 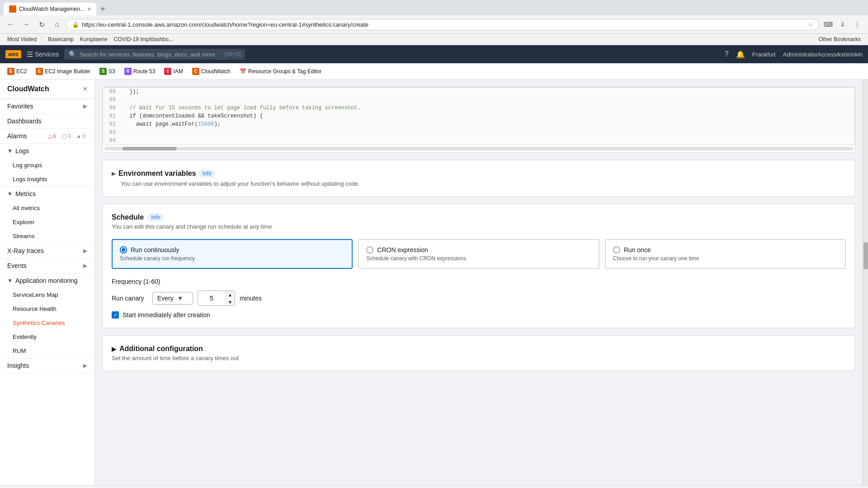 I want to click on sidebar-group-app-monitoring: ▼ Application monitoring, so click(x=47, y=281).